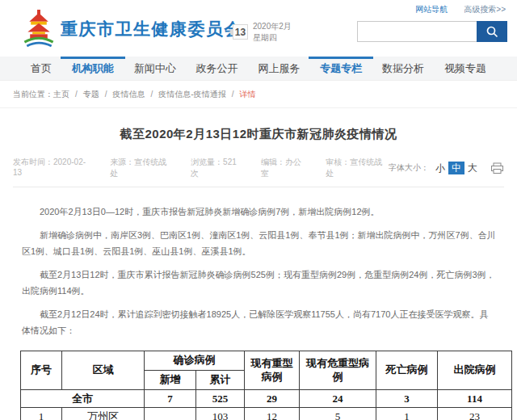 The height and width of the screenshot is (420, 517). Describe the element at coordinates (498, 168) in the screenshot. I see `printer-icon` at that location.